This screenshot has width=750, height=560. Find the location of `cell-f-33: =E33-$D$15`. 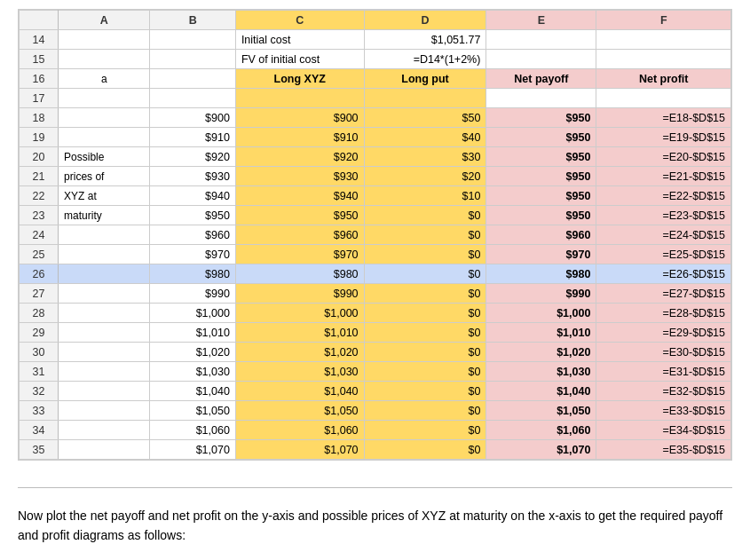

cell-f-33: =E33-$D$15 is located at coordinates (664, 411).